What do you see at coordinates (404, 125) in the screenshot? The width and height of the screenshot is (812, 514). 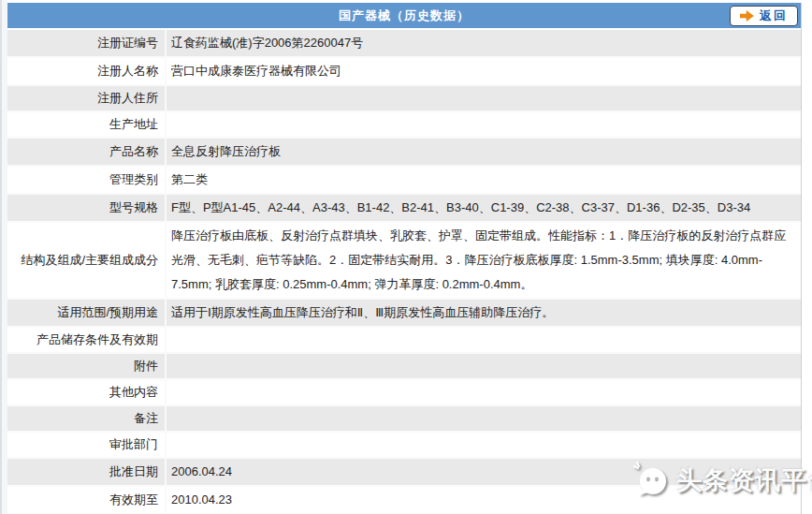 I see `table-row: 生产地址` at bounding box center [404, 125].